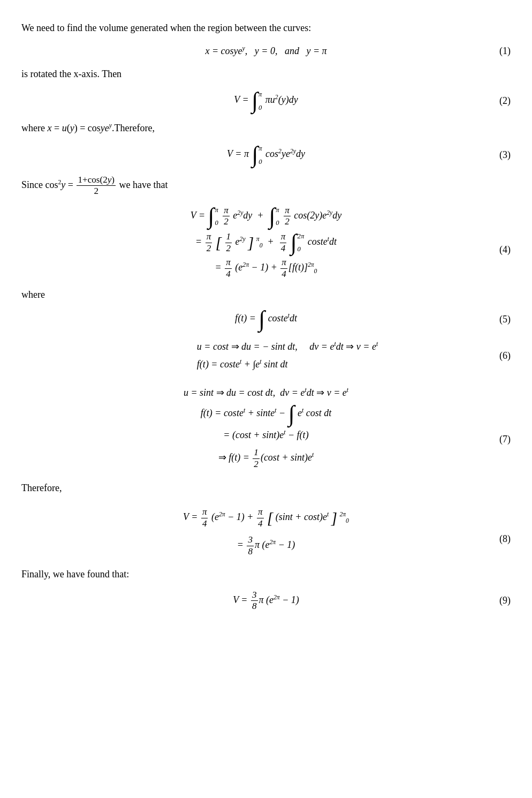 This screenshot has width=532, height=798. What do you see at coordinates (266, 531) in the screenshot?
I see `equation-8-block: (8) V = π4 (e2π − 1) + π4 [ (sint + cost…` at bounding box center [266, 531].